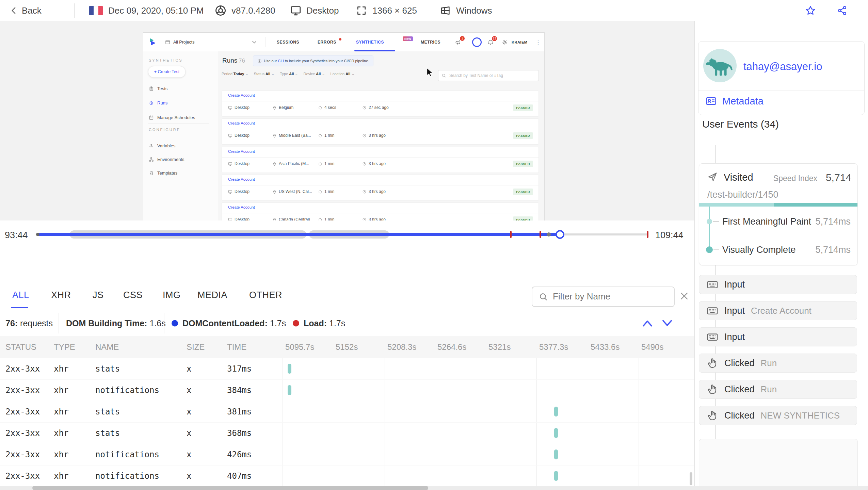 The image size is (868, 490). What do you see at coordinates (29, 323) in the screenshot?
I see `requests-count: 76: requests` at bounding box center [29, 323].